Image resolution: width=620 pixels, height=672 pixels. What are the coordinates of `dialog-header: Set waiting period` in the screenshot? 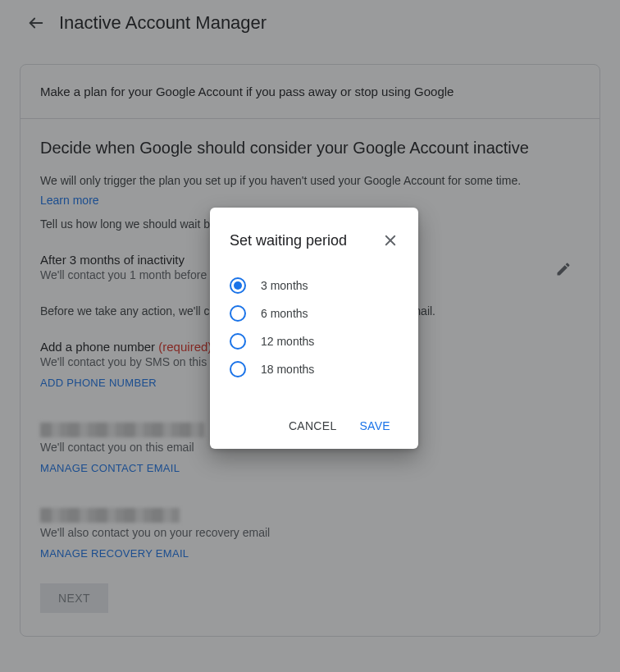 It's located at (314, 240).